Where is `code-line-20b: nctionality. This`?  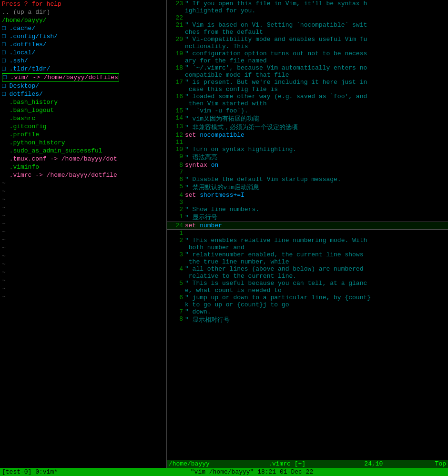 code-line-20b: nctionality. This is located at coordinates (307, 47).